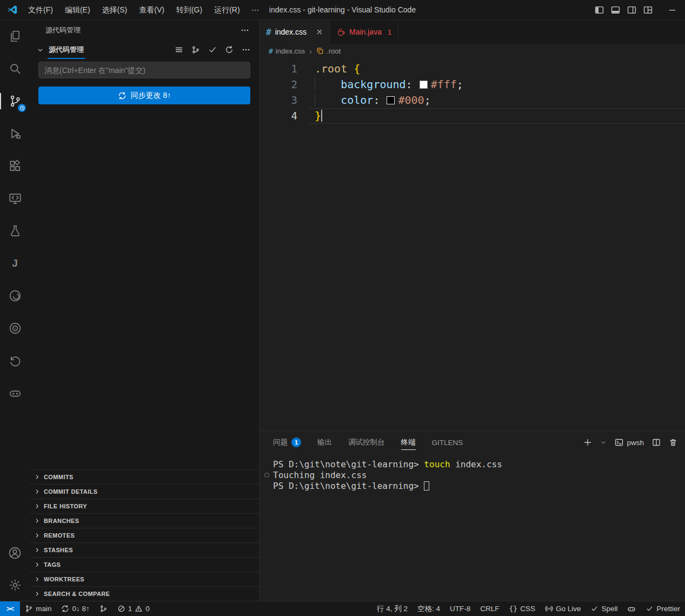 This screenshot has width=685, height=616. What do you see at coordinates (144, 594) in the screenshot?
I see `sidebar-section-search-compare: SEARCH & COMPARE` at bounding box center [144, 594].